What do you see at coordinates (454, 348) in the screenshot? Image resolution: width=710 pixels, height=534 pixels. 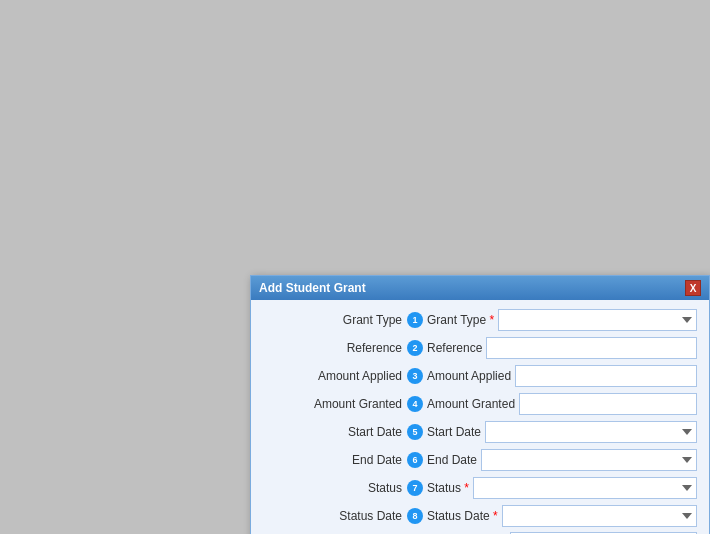 I see `reference-field-label: Reference` at bounding box center [454, 348].